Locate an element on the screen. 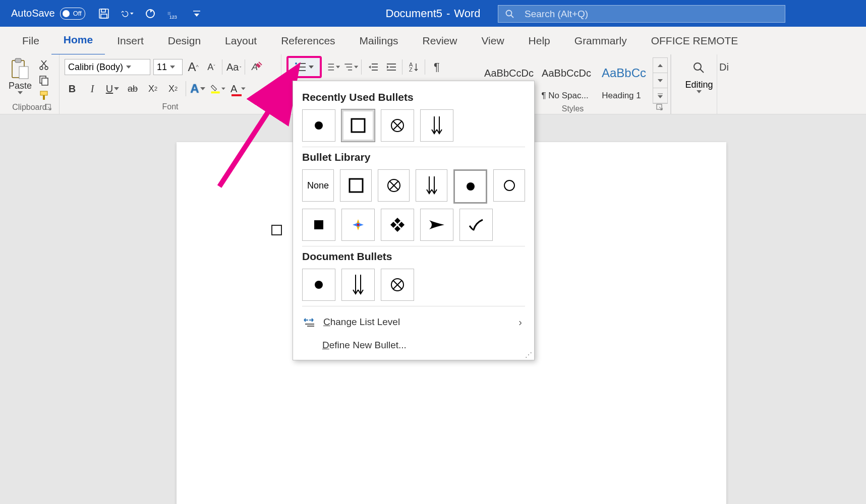 The width and height of the screenshot is (866, 504). tab-review: Review is located at coordinates (440, 40).